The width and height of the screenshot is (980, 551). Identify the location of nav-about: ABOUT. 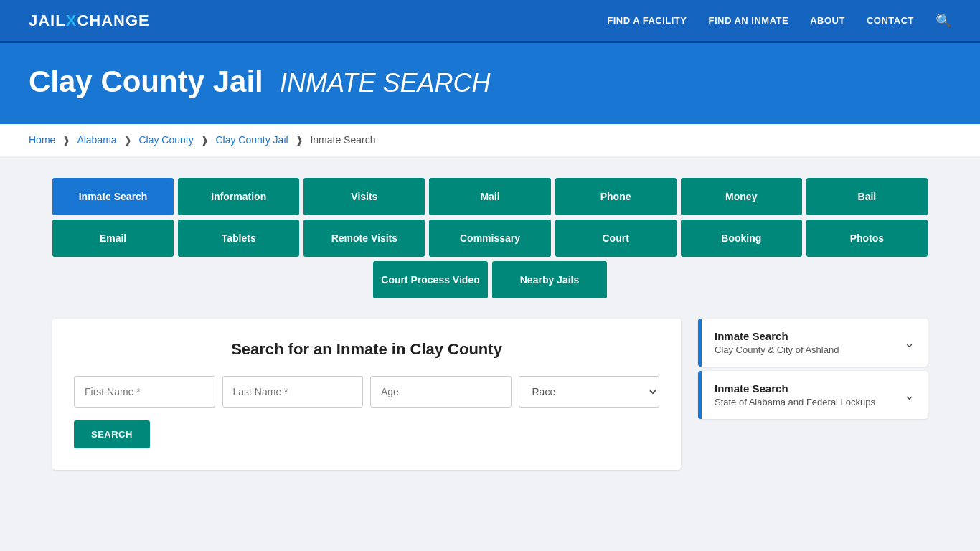
(828, 20).